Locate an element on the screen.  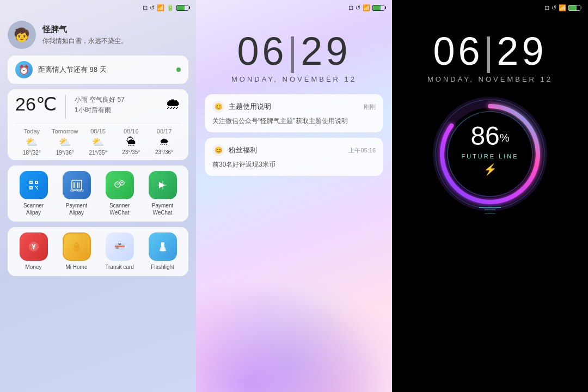
app-label-scanner-wechat: ScannerWeChat is located at coordinates (120, 209).